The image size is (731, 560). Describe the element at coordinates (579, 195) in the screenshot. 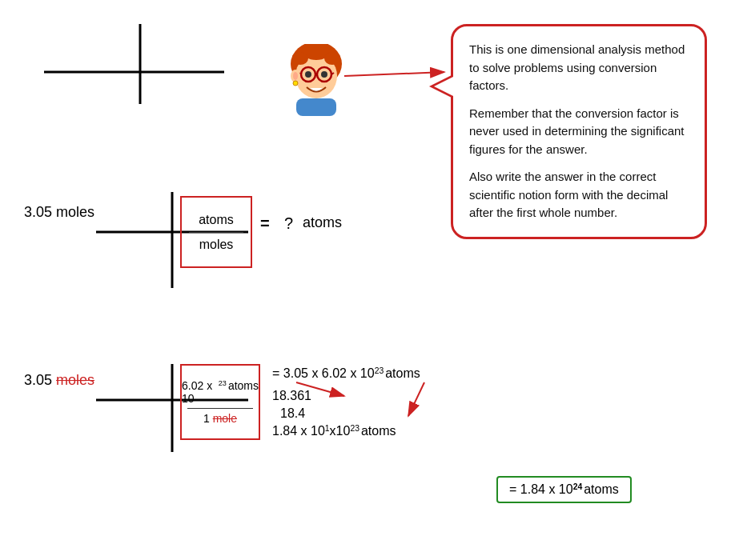

I see `bubble-paragraph3: Also write the answer in the correct sci…` at that location.